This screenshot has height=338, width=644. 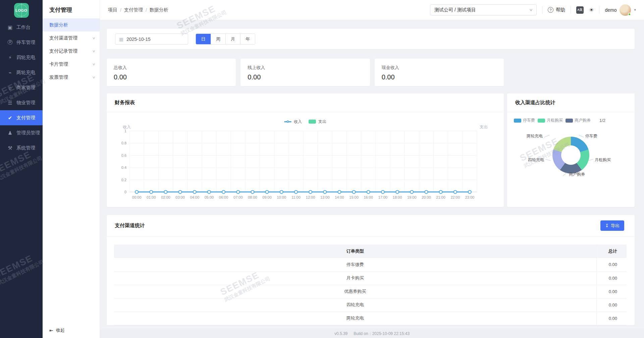 I want to click on collapse-label: 收起, so click(x=60, y=330).